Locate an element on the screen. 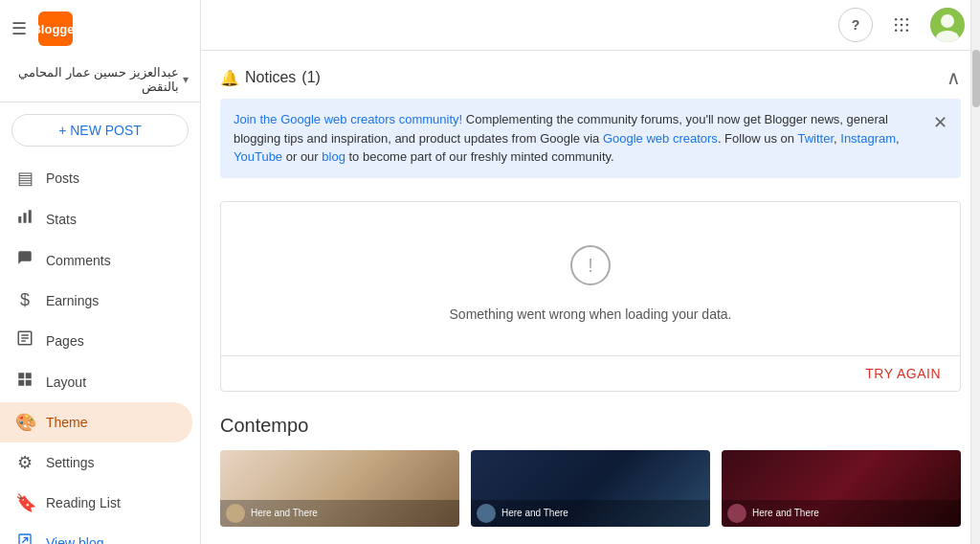  youtube-link: YouTube is located at coordinates (258, 157).